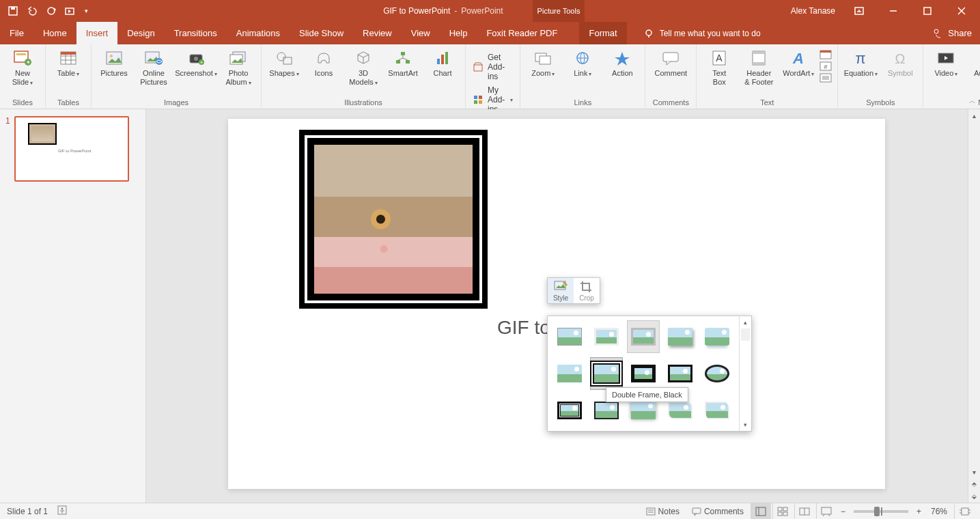  Describe the element at coordinates (768, 76) in the screenshot. I see `group-text: AText Box Header & Footer AWordArt # Tex…` at that location.